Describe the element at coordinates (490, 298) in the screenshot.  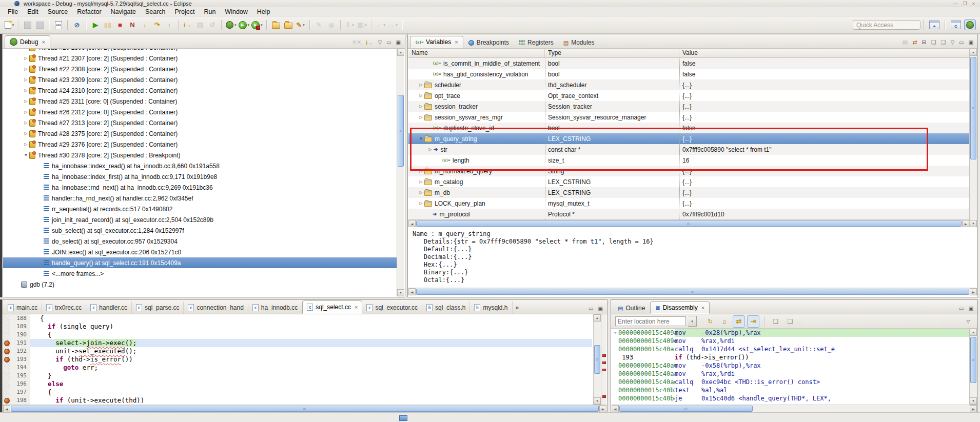
I see `horizontal-sash` at that location.